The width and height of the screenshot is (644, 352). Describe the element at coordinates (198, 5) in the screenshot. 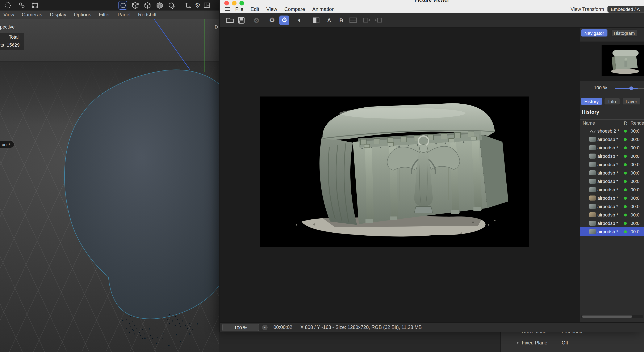

I see `settings-gear-icon: ⚙` at that location.